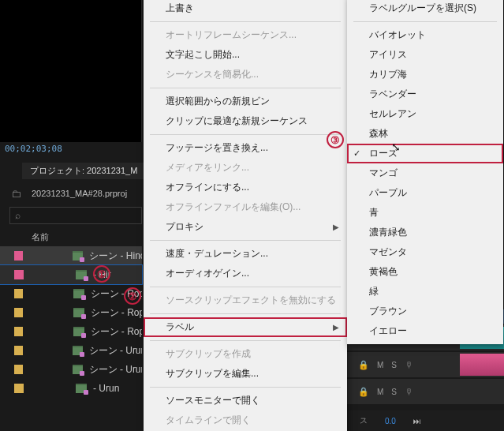  Describe the element at coordinates (425, 332) in the screenshot. I see `label-option: イエロー` at that location.